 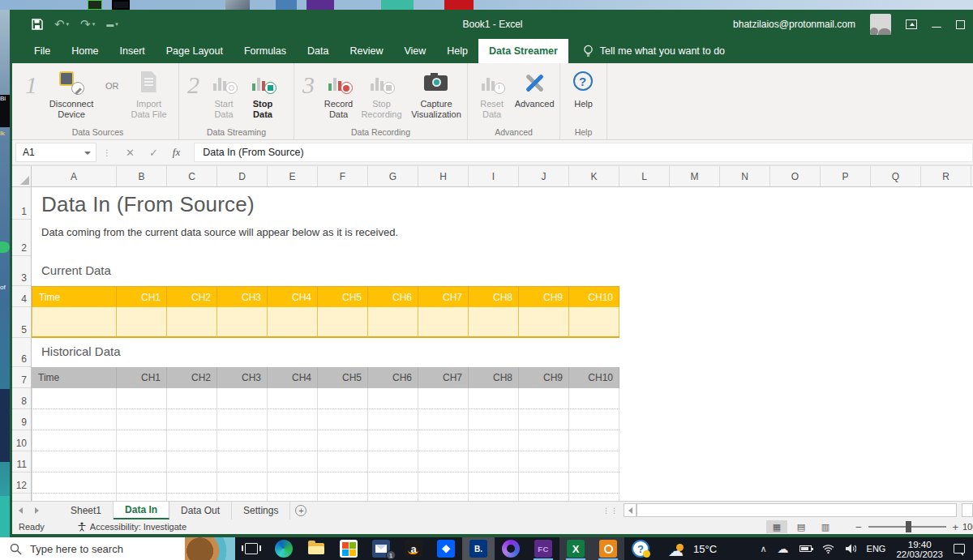 What do you see at coordinates (692, 549) in the screenshot?
I see `weather-widget: ☁ 15°C` at bounding box center [692, 549].